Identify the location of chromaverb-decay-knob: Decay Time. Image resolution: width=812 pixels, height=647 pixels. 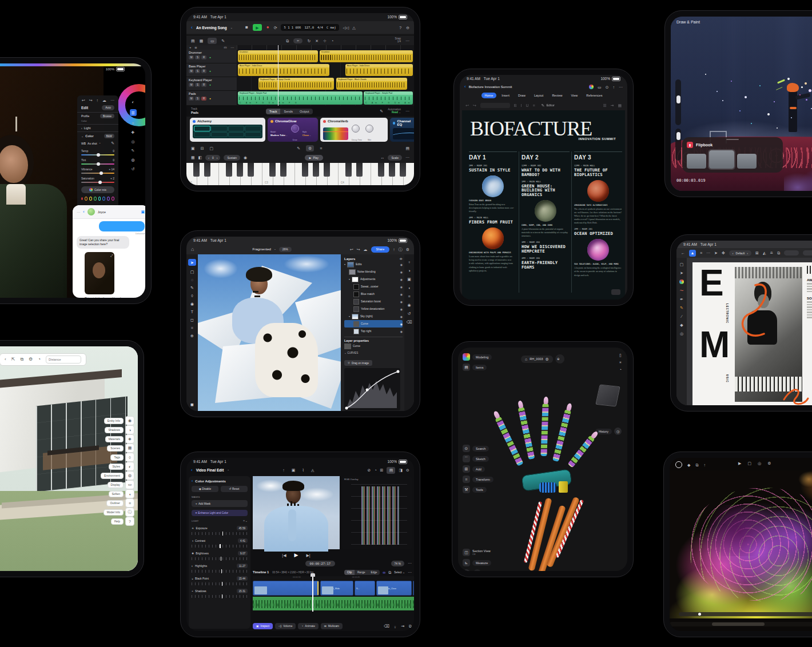
(357, 134).